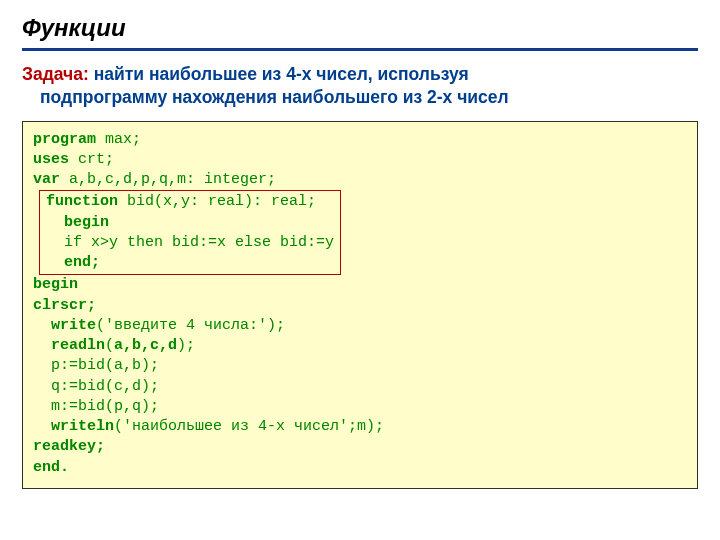  I want to click on code-text: if x>y then bid:=x else bid:=y, so click(199, 242).